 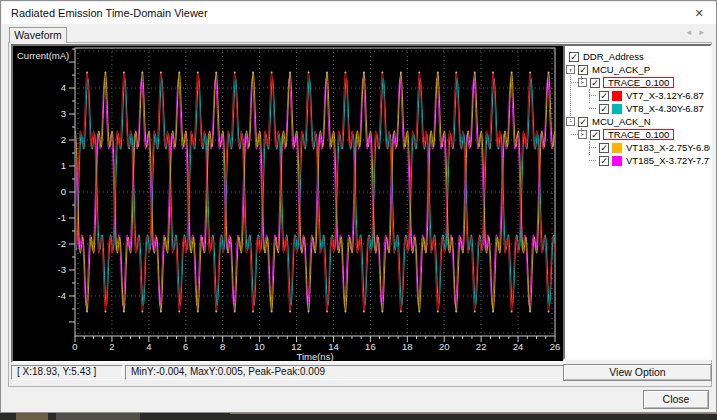 What do you see at coordinates (669, 160) in the screenshot?
I see `tree-item-label: VT185_X-3.72Y-7.77` at bounding box center [669, 160].